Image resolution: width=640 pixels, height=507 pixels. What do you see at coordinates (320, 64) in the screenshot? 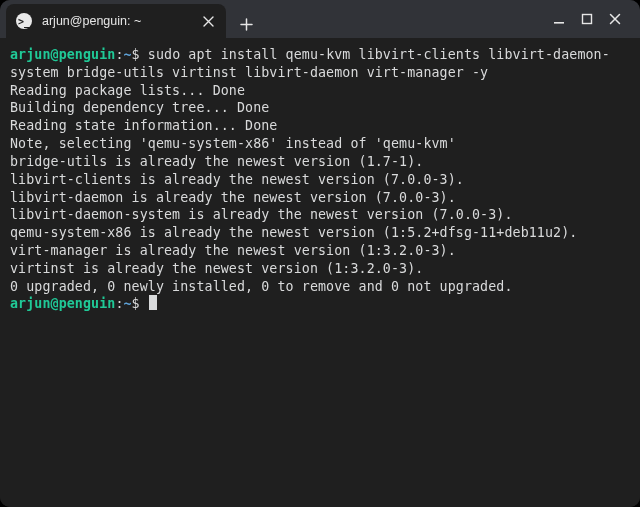
I see `prompt-line: arjun@penguin:~$ sudo apt install qemu-k…` at bounding box center [320, 64].